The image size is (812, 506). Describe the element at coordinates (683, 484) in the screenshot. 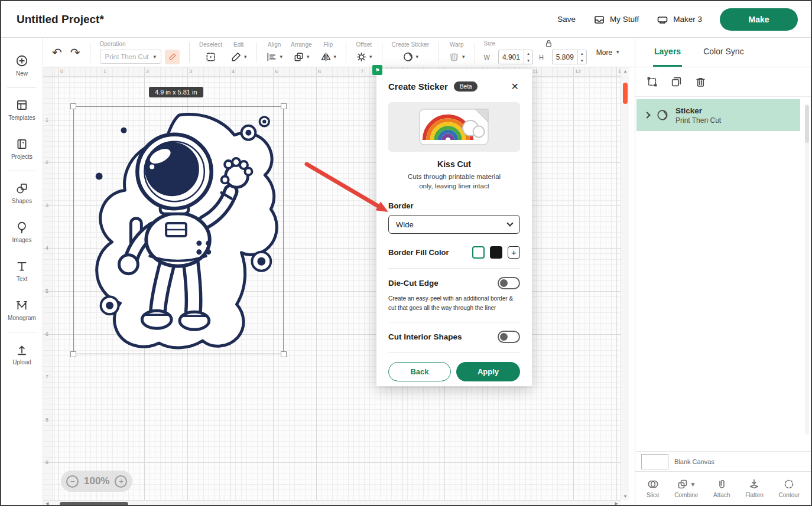

I see `combine-icon` at that location.